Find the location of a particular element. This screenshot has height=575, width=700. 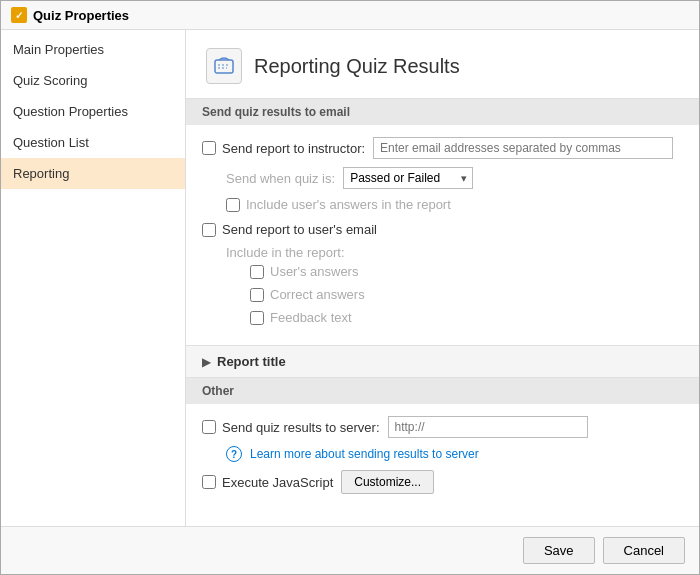

page-title: Reporting Quiz Results is located at coordinates (357, 66).